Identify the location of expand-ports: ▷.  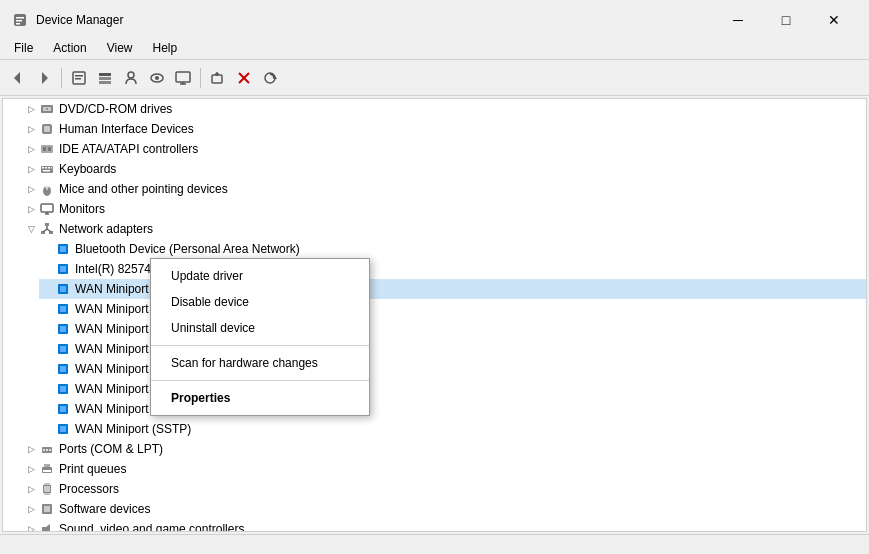
(31, 449).